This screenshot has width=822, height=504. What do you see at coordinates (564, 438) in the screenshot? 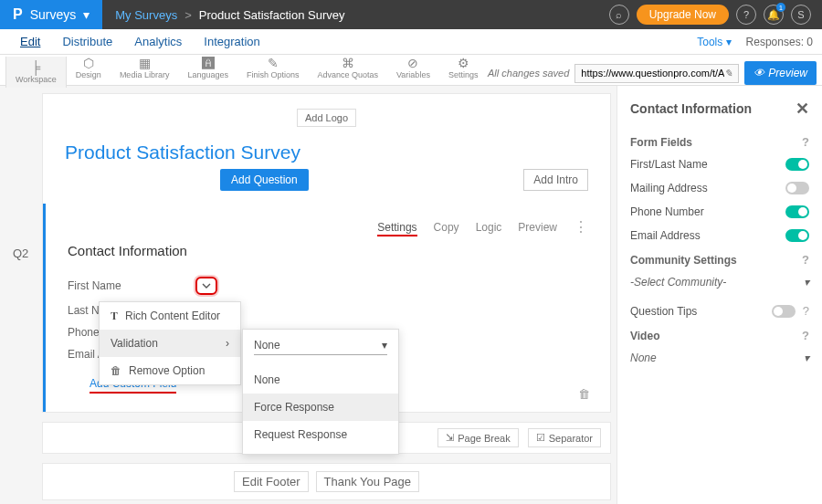
I see `separator-button: ☑Separator` at bounding box center [564, 438].